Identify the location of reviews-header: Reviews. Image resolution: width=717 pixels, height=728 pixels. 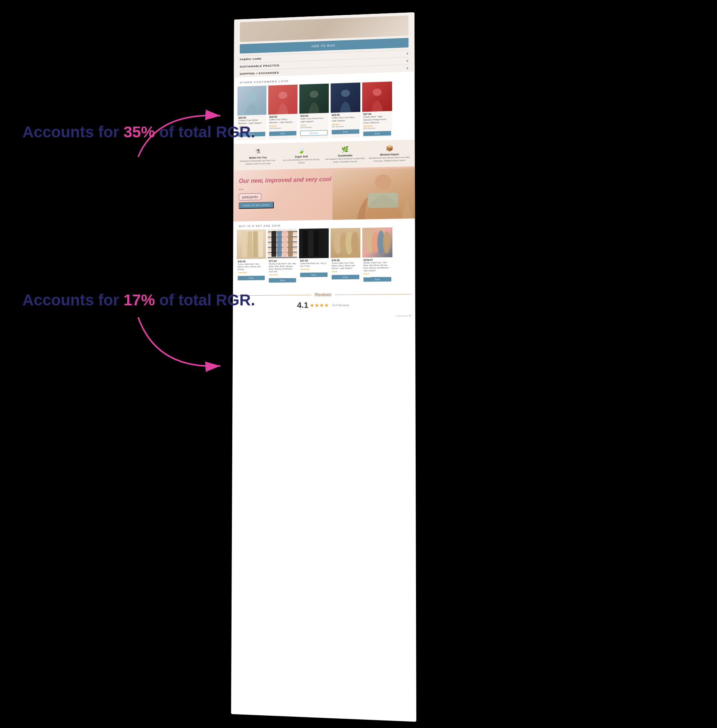
(324, 295).